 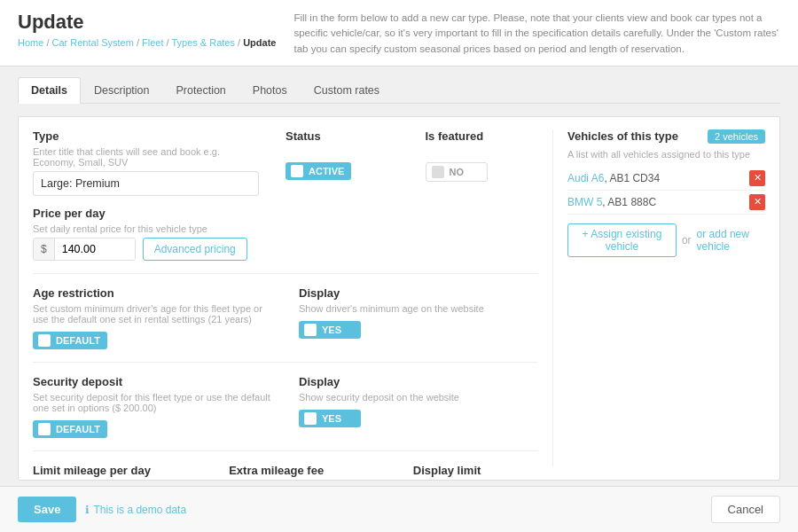 What do you see at coordinates (332, 330) in the screenshot?
I see `age-display-value: YES` at bounding box center [332, 330].